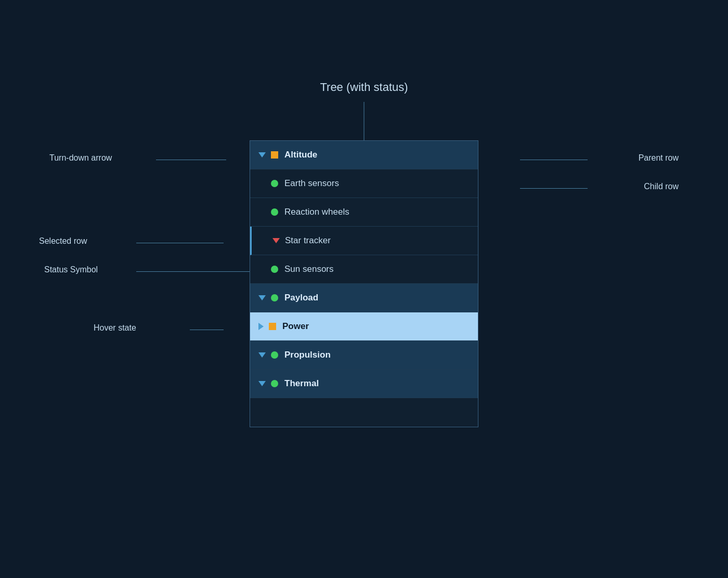 This screenshot has width=728, height=578. Describe the element at coordinates (661, 187) in the screenshot. I see `annotation-child-row: Child row` at that location.